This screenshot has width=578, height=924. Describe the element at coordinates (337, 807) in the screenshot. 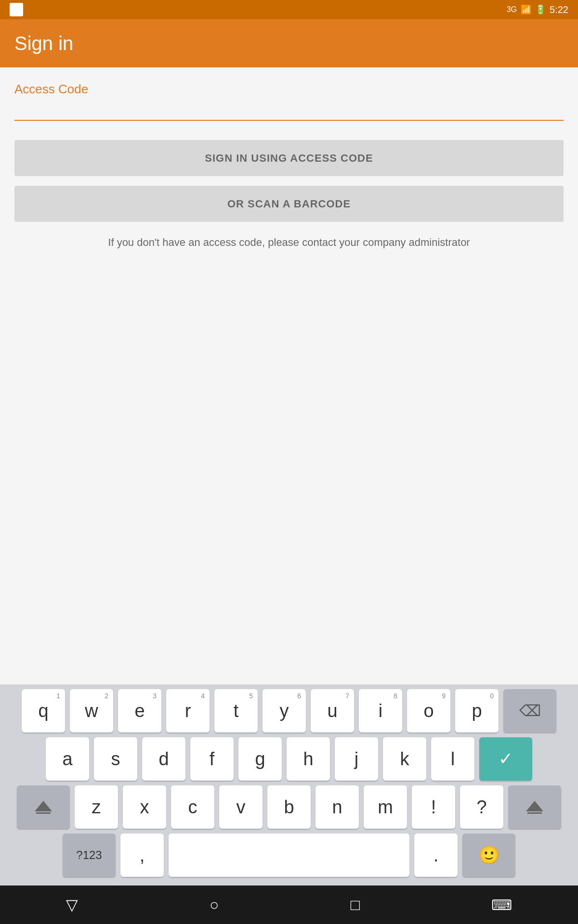

I see `key-n: n` at that location.